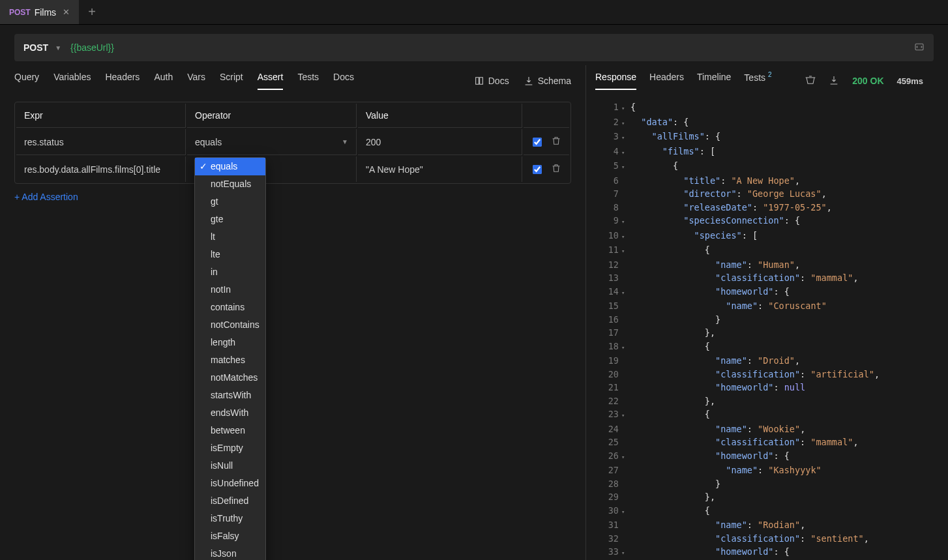 The height and width of the screenshot is (560, 948). What do you see at coordinates (765, 332) in the screenshot?
I see `code-line: 17 },` at bounding box center [765, 332].